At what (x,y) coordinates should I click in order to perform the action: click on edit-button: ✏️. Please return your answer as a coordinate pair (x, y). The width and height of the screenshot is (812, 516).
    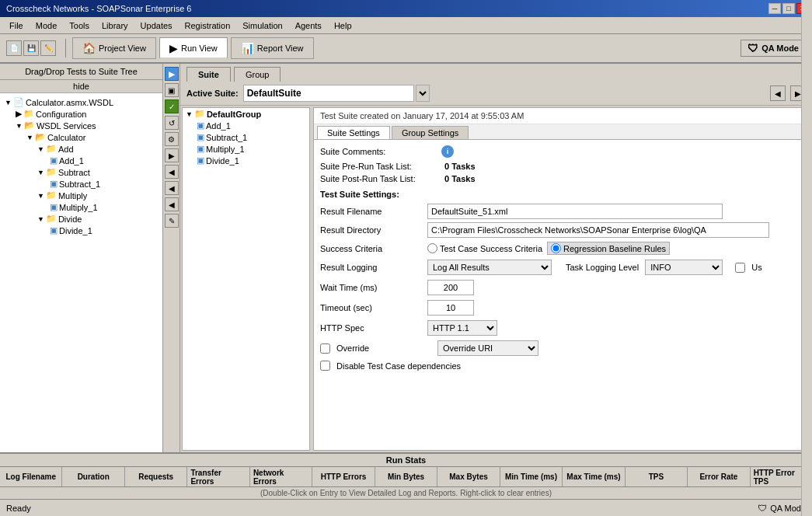
    Looking at the image, I should click on (48, 48).